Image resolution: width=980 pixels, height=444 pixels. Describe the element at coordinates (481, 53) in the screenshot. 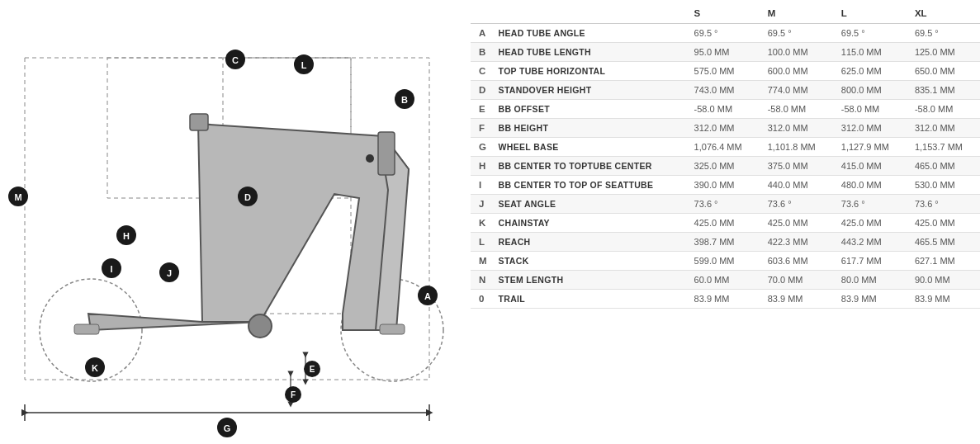

I see `row-letter: B` at that location.